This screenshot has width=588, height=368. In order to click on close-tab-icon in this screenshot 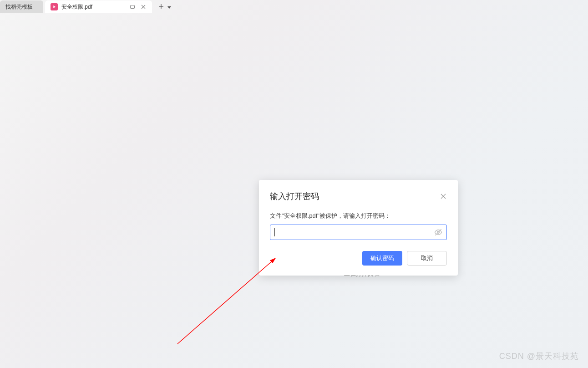, I will do `click(143, 7)`.